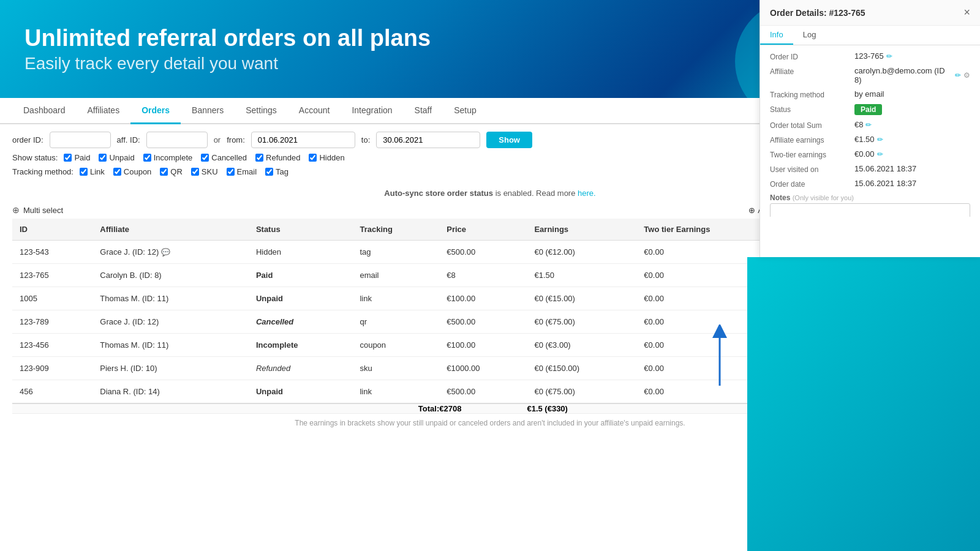 This screenshot has height=551, width=980. Describe the element at coordinates (132, 171) in the screenshot. I see `tracking-coupon-checkbox: Coupon` at that location.